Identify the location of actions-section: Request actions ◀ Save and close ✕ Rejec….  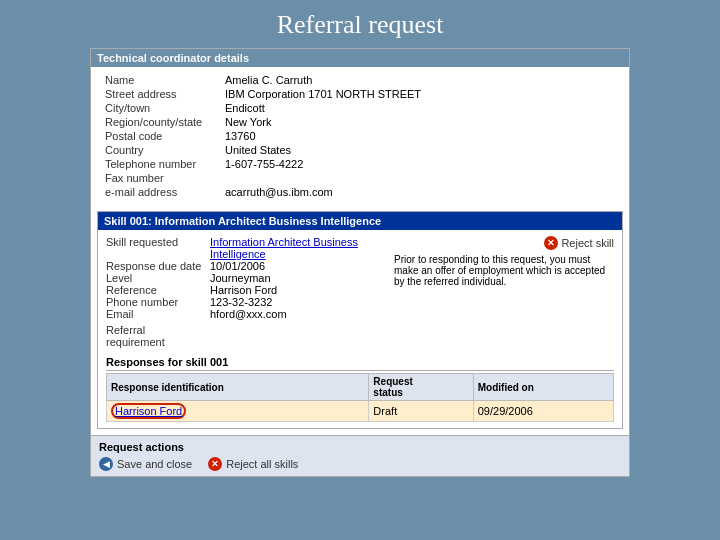
(360, 456).